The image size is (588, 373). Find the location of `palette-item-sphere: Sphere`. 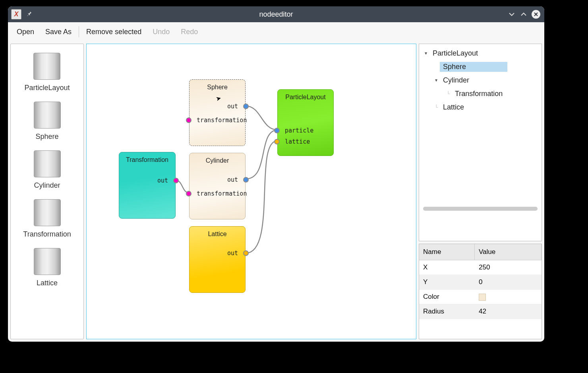

palette-item-sphere: Sphere is located at coordinates (47, 118).